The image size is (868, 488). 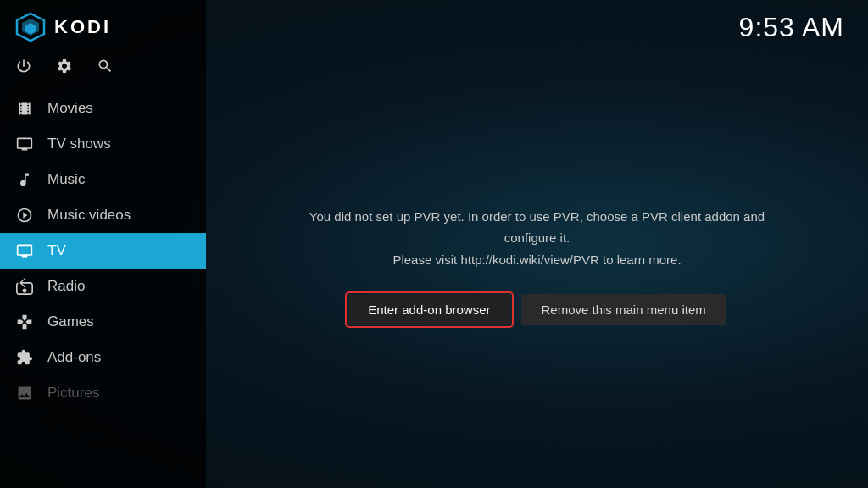 I want to click on addons-icon, so click(x=25, y=358).